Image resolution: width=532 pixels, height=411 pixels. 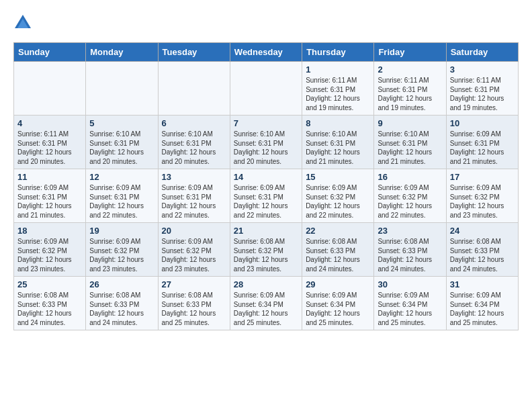 I want to click on calendar-cell: 21Sunrise: 6:08 AM Sunset: 6:32 PM Dayli…, so click(x=266, y=250).